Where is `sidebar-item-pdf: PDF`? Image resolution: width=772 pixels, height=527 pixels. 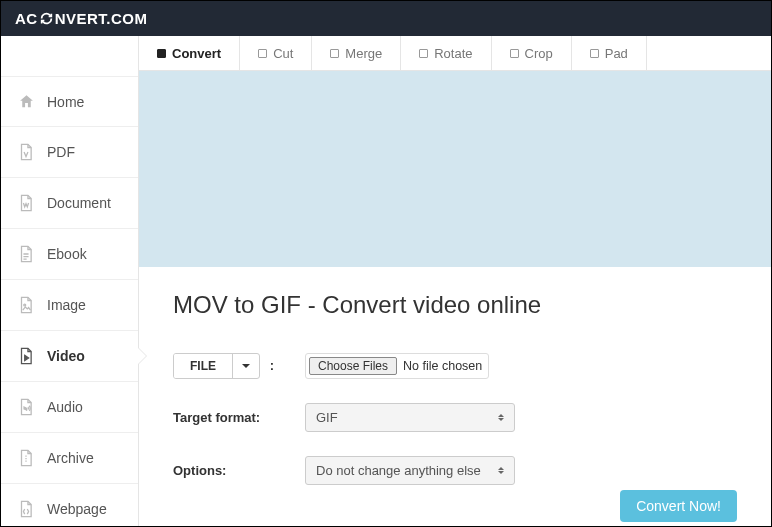 sidebar-item-pdf: PDF is located at coordinates (70, 152).